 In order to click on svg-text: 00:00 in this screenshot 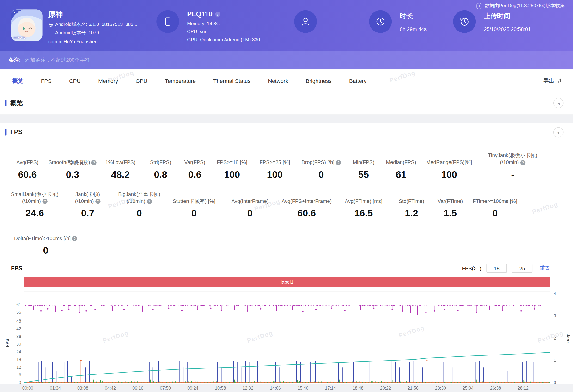, I will do `click(28, 388)`.